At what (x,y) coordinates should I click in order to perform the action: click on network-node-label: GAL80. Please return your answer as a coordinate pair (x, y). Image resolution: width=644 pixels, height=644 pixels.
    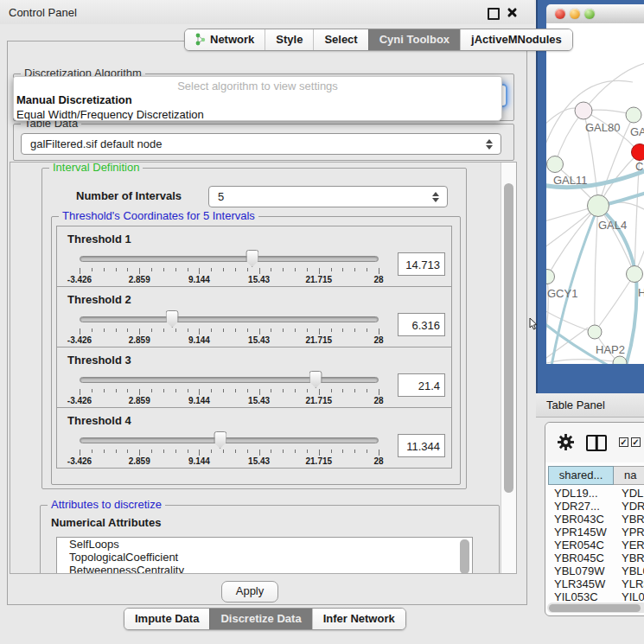
    Looking at the image, I should click on (603, 128).